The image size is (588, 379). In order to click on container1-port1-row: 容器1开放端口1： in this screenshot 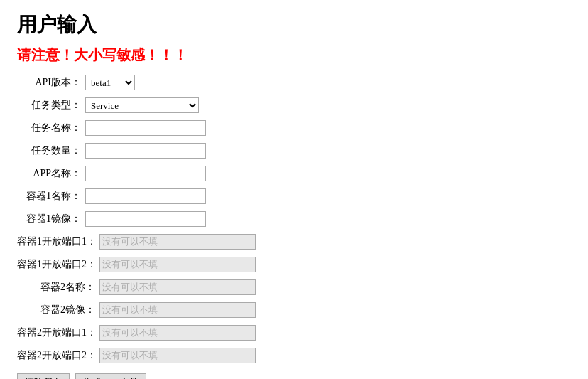, I will do `click(294, 242)`.